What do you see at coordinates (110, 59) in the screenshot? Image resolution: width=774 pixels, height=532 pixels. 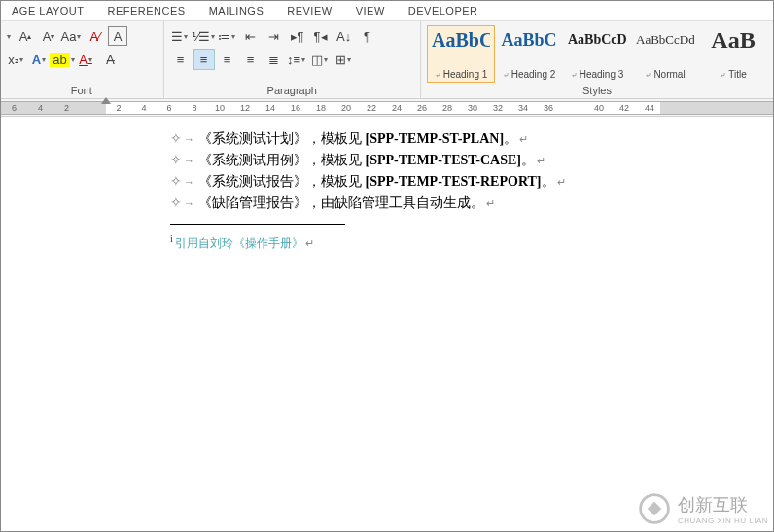 I see `character-shading-button: A̶` at bounding box center [110, 59].